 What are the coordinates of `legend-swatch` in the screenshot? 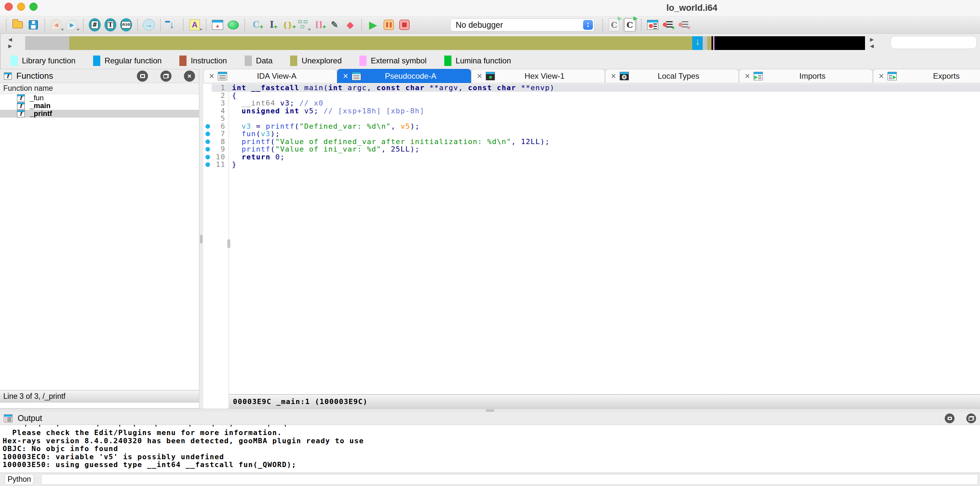 It's located at (97, 61).